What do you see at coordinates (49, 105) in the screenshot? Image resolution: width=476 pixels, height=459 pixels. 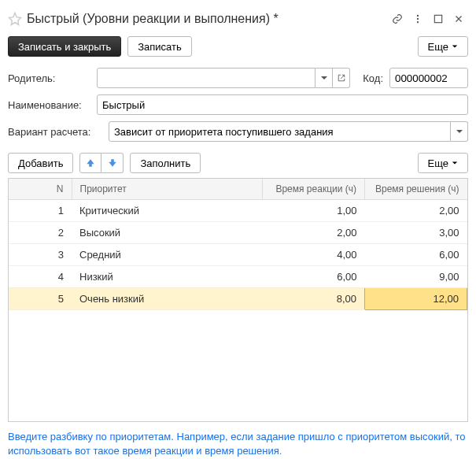 I see `name-label: Наименование:` at bounding box center [49, 105].